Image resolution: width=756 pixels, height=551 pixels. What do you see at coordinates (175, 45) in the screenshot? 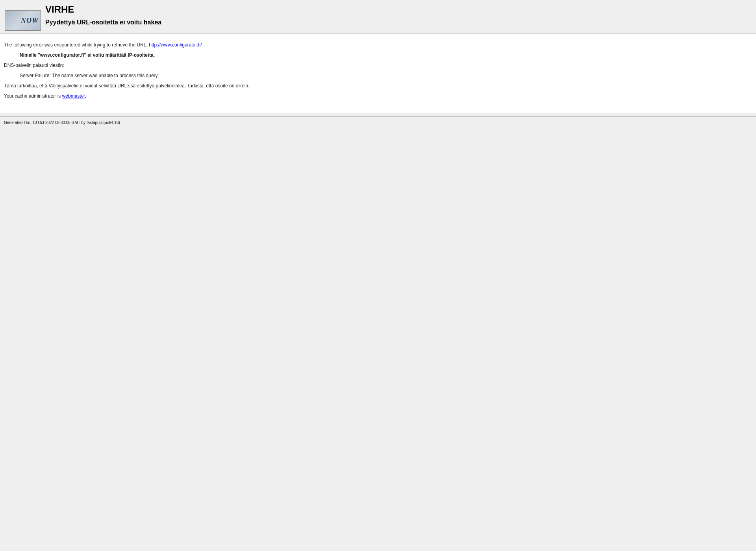
I see `error-url-link: http://www.configurator.fi/` at bounding box center [175, 45].